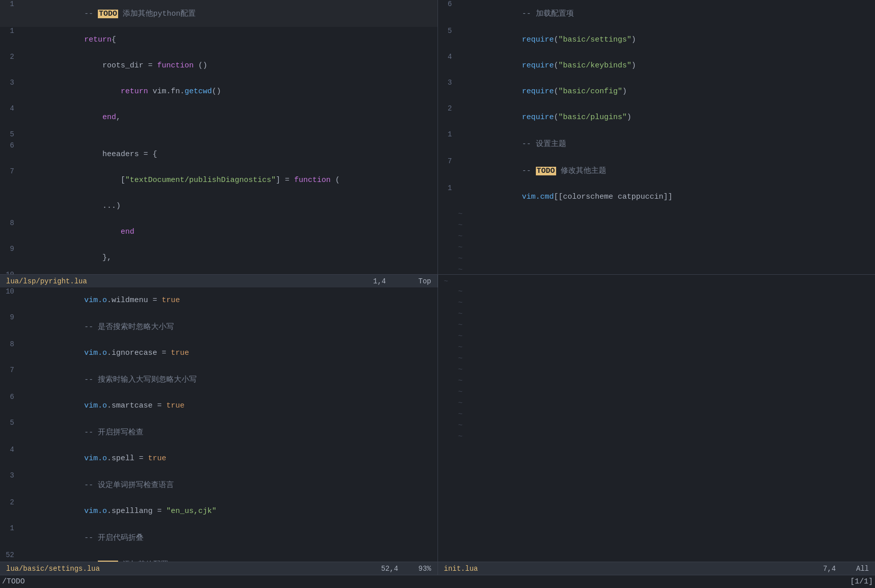 Image resolution: width=875 pixels, height=588 pixels. What do you see at coordinates (219, 66) in the screenshot?
I see `table-row: 2 roots_dir = function ()` at bounding box center [219, 66].